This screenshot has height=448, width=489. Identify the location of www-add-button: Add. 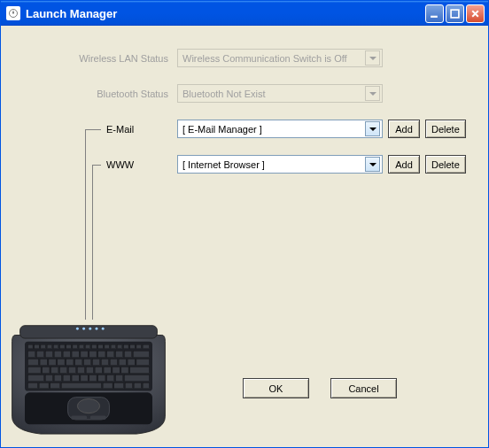
(404, 165).